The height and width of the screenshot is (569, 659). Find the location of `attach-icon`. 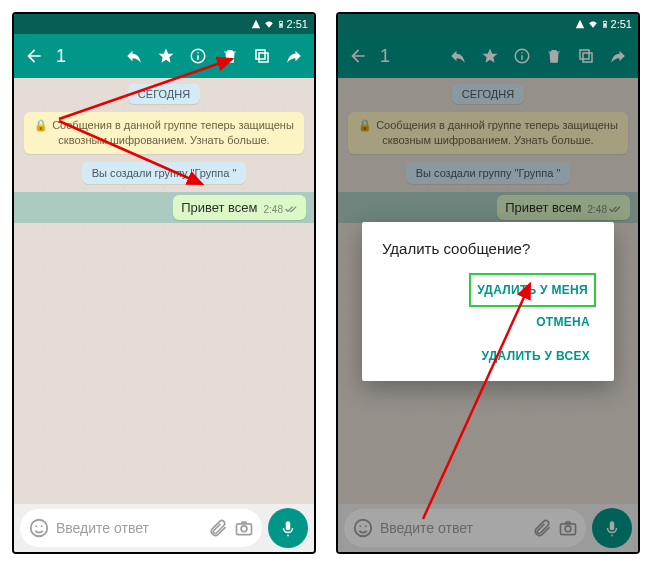

attach-icon is located at coordinates (218, 528).